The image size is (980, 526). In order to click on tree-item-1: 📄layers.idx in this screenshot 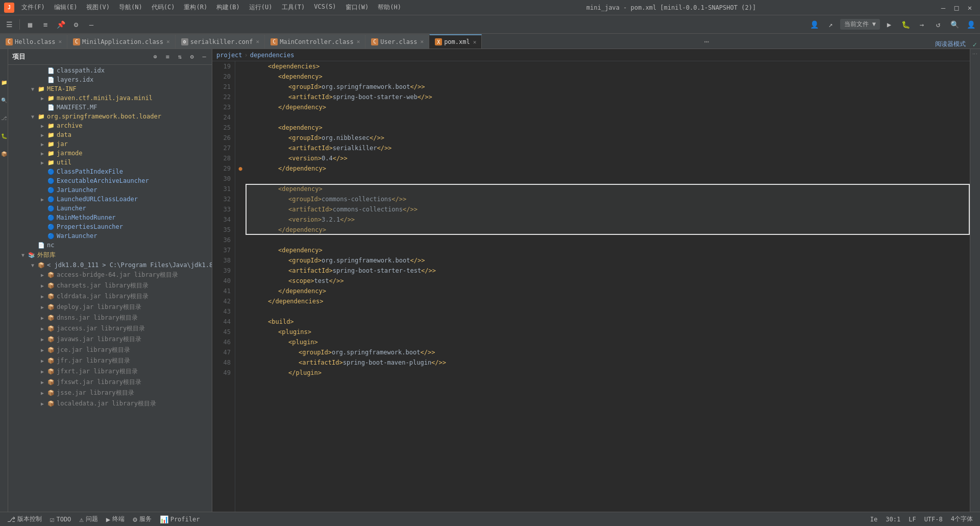, I will do `click(110, 80)`.